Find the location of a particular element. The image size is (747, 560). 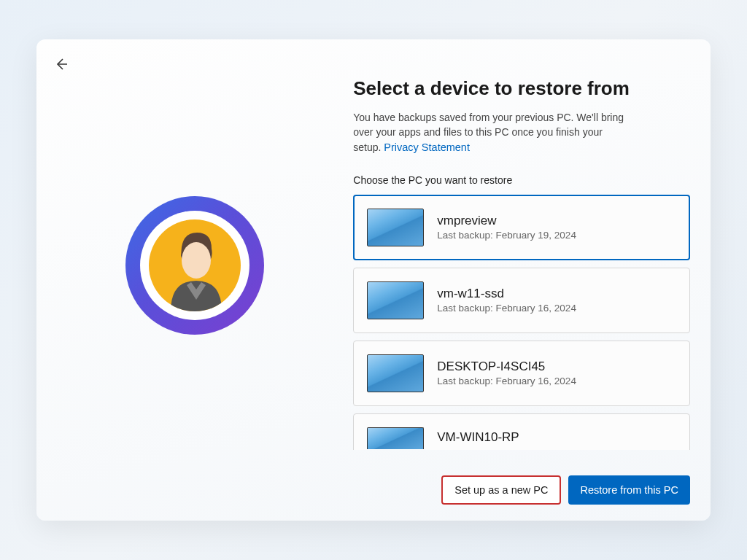

device-name: DESKTOP-I4SCI45 is located at coordinates (506, 367).